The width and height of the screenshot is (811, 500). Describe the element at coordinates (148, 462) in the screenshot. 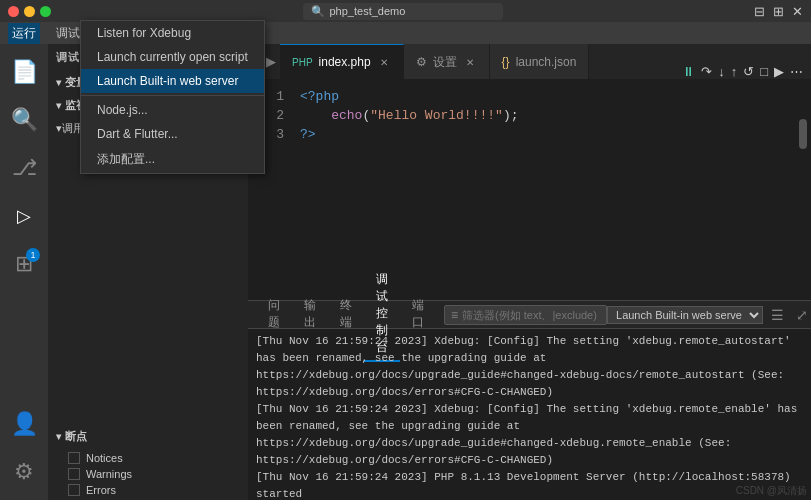

I see `breakpoints-section: ▾ 断点 Notices Warnings Errors` at that location.